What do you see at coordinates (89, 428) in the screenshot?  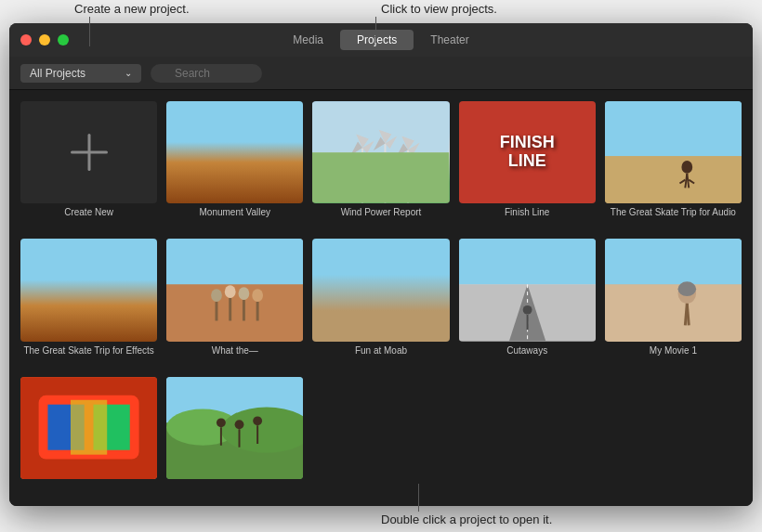 I see `thumb-extra1` at bounding box center [89, 428].